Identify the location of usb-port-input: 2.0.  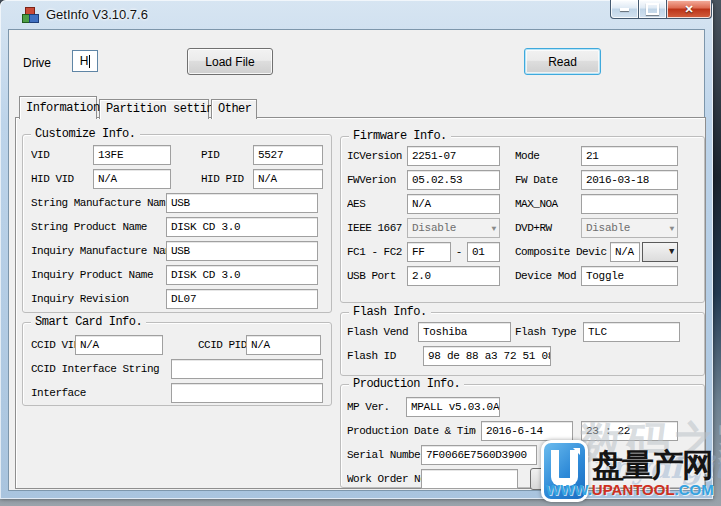
(454, 276).